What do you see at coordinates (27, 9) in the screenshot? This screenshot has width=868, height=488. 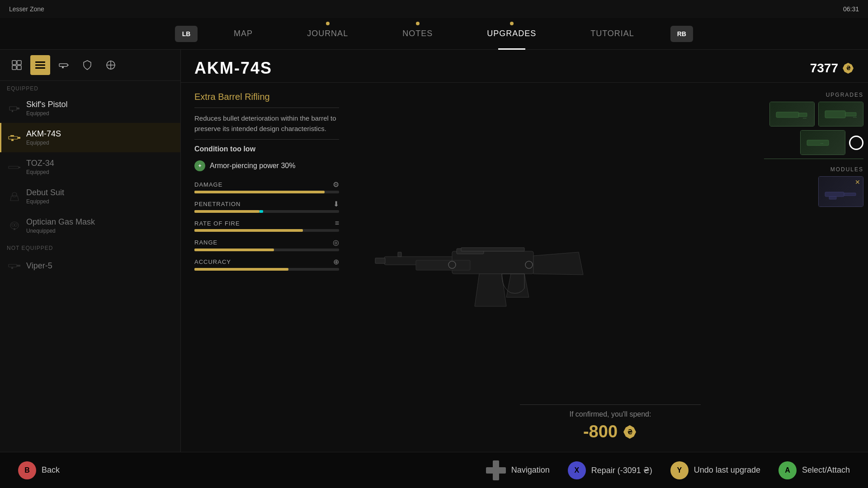 I see `top-bar-left: Lesser Zone` at bounding box center [27, 9].